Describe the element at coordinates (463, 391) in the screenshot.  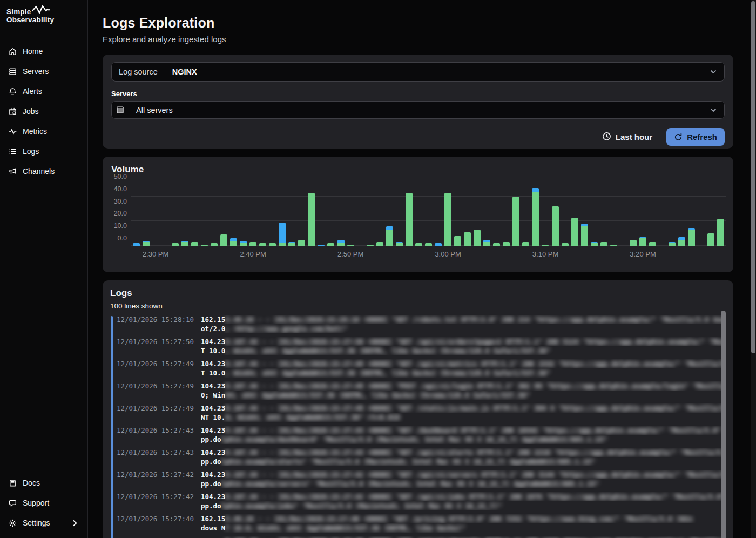
I see `log-message: 104.239.187.44 - - [01/Dec/2026:15:27:49…` at that location.